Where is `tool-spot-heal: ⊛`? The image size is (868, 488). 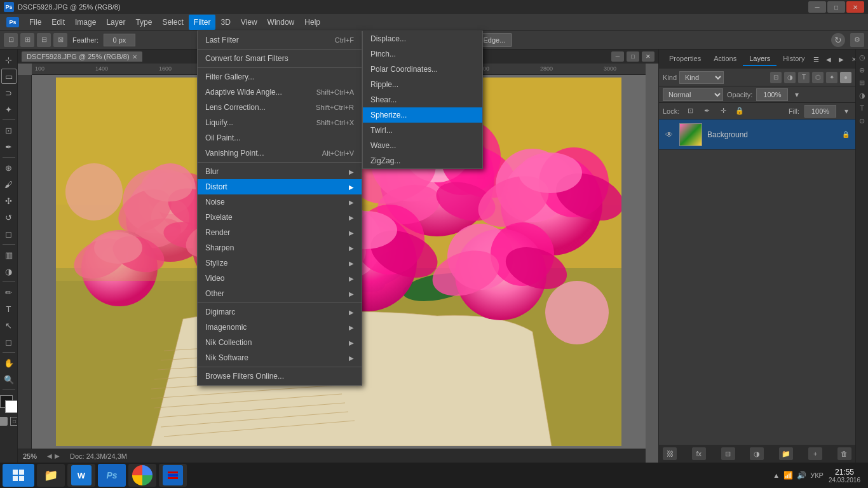 tool-spot-heal: ⊛ is located at coordinates (9, 168).